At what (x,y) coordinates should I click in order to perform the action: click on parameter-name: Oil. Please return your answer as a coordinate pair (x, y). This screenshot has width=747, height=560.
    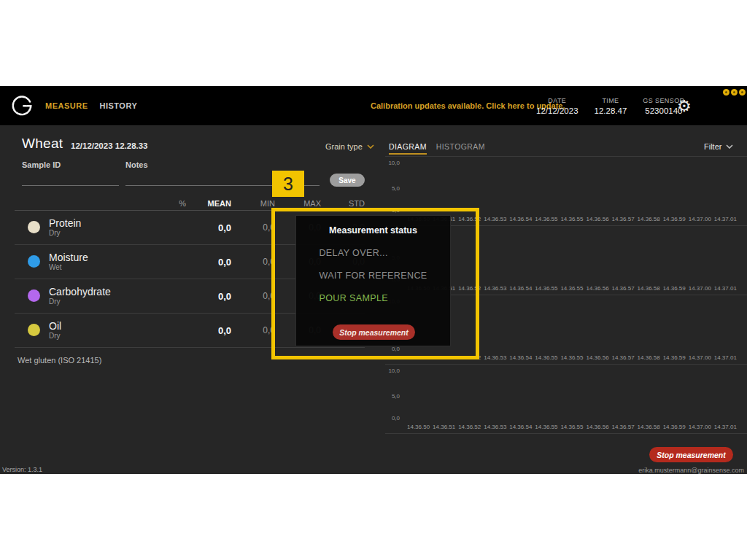
    Looking at the image, I should click on (55, 327).